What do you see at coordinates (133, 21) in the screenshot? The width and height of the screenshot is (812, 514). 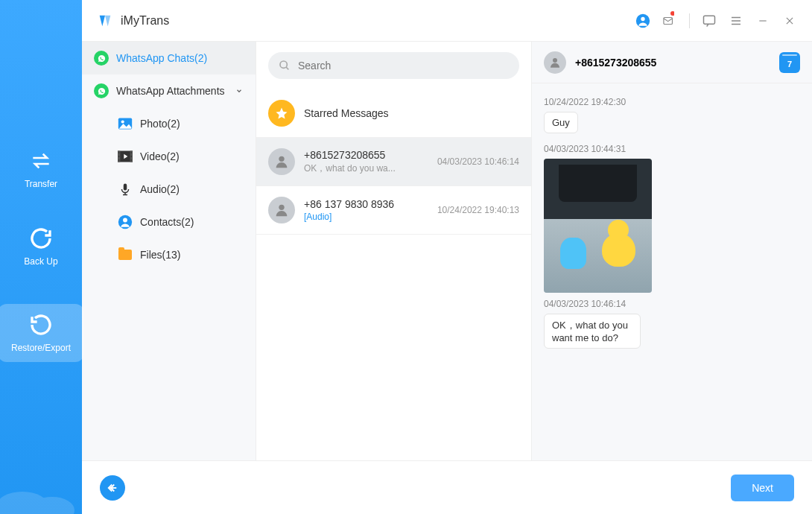 I see `app-logo: iMyTrans` at bounding box center [133, 21].